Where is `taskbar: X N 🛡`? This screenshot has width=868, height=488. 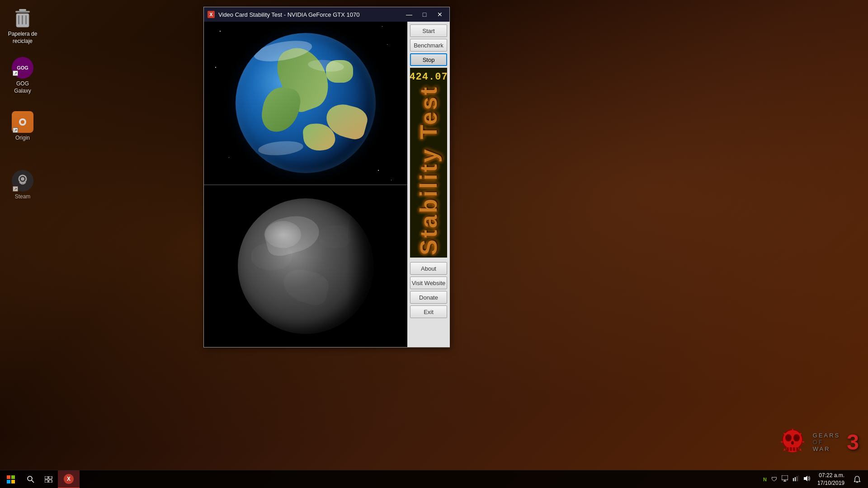
taskbar: X N 🛡 is located at coordinates (434, 479).